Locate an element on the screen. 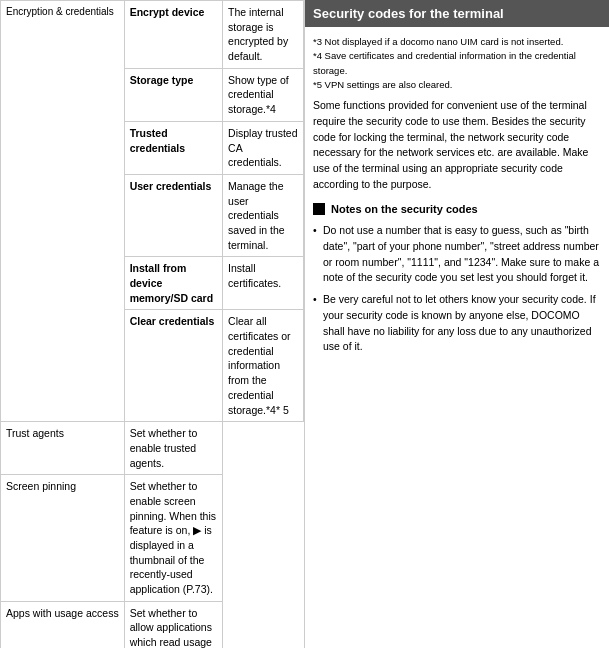 This screenshot has width=609, height=648. sub-label-5: Clear credentials is located at coordinates (173, 366).